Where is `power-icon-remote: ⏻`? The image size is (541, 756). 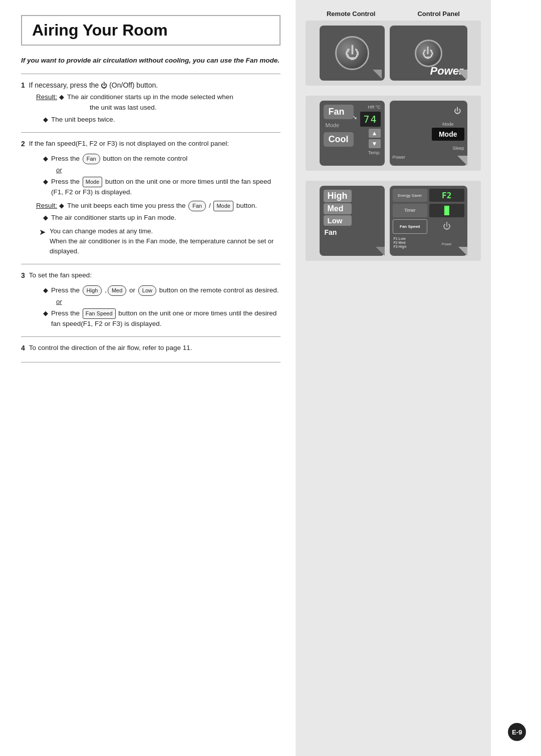 power-icon-remote: ⏻ is located at coordinates (352, 53).